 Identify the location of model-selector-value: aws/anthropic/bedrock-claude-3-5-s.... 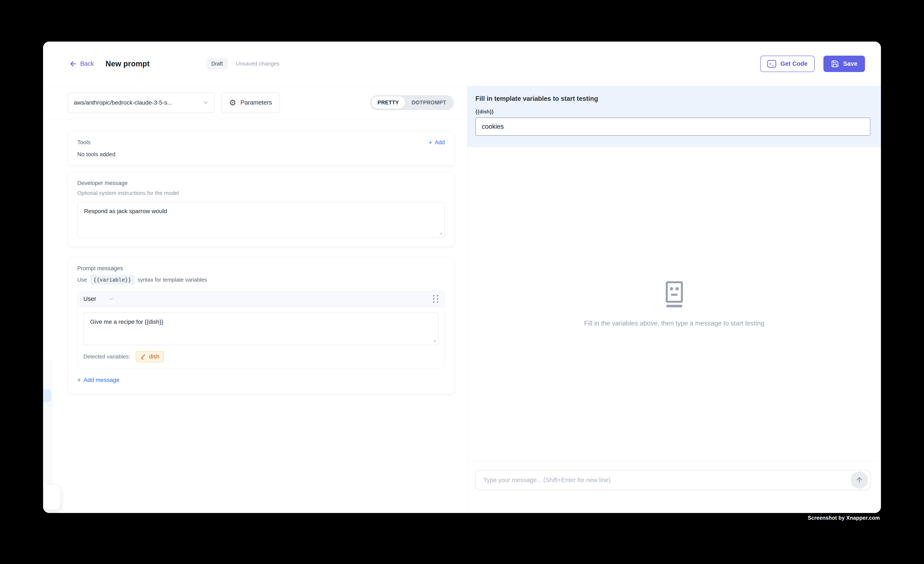
(123, 103).